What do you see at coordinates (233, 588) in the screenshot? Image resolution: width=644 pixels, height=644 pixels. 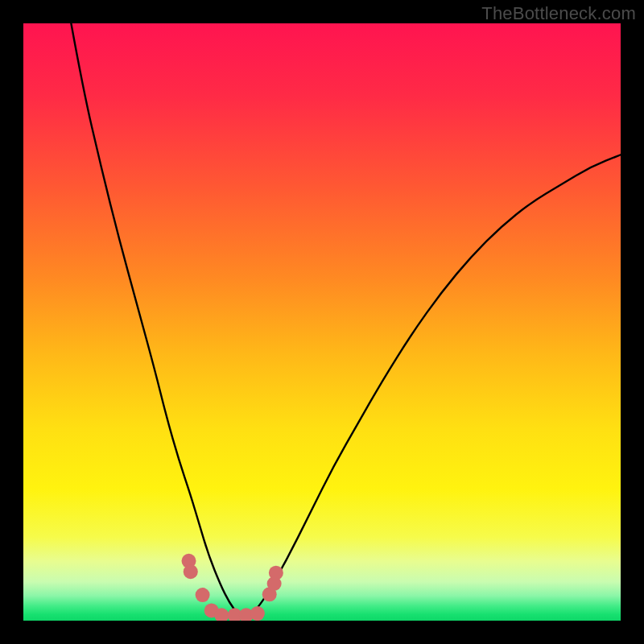 I see `marker-cluster` at bounding box center [233, 588].